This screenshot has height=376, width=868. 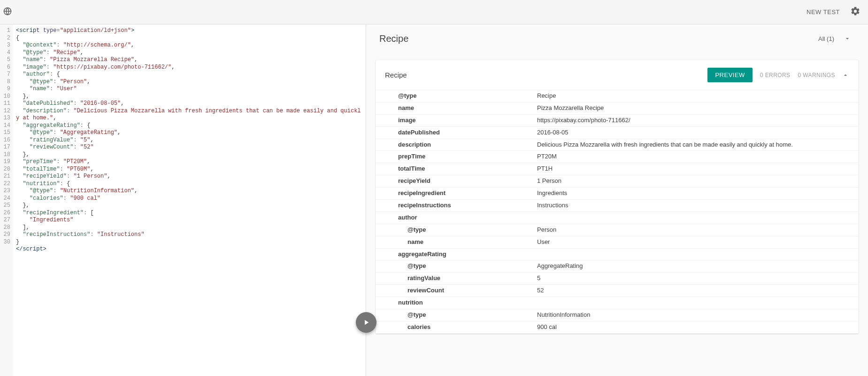 I want to click on topbar: NEW TEST, so click(x=434, y=12).